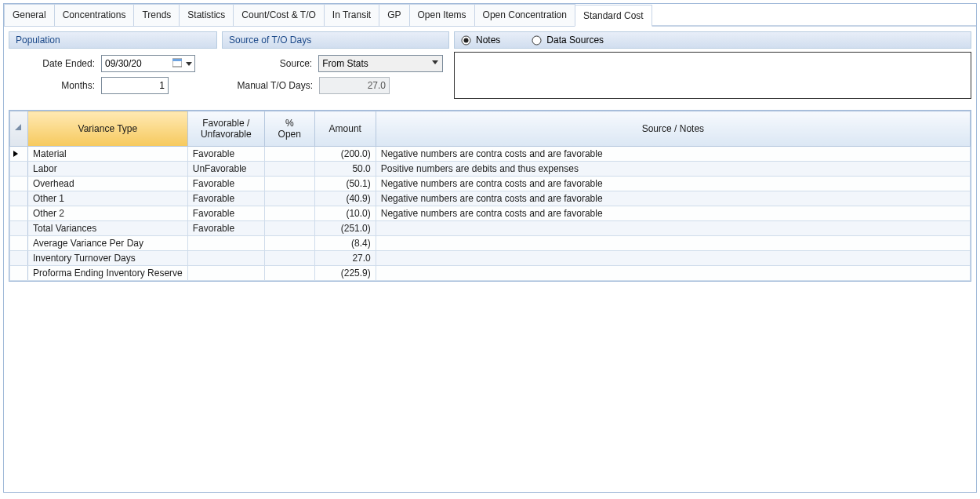 This screenshot has height=499, width=980. I want to click on source-value: From Stats, so click(345, 64).